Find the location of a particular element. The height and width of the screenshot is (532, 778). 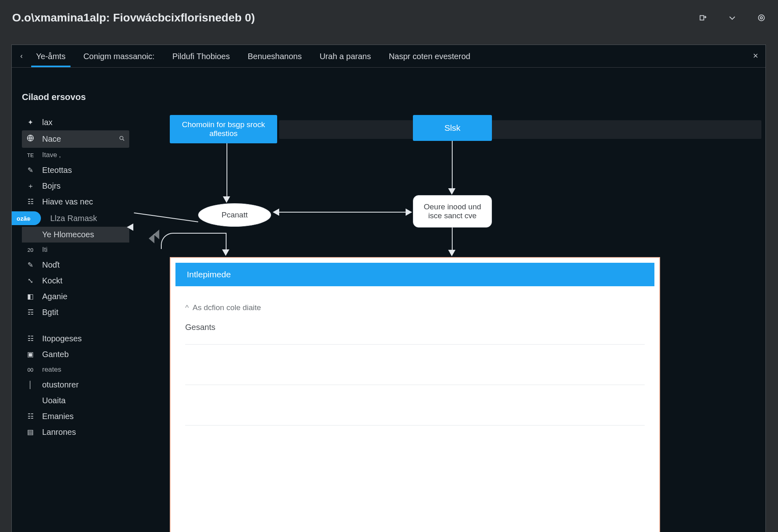

text-icon: TE is located at coordinates (30, 155).